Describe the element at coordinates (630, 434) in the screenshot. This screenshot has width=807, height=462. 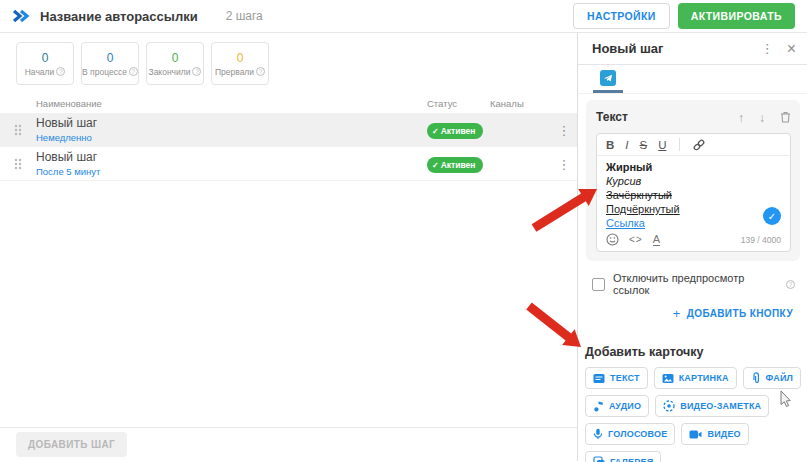
I see `chip-voice: ГОЛОСОВОЕ` at that location.